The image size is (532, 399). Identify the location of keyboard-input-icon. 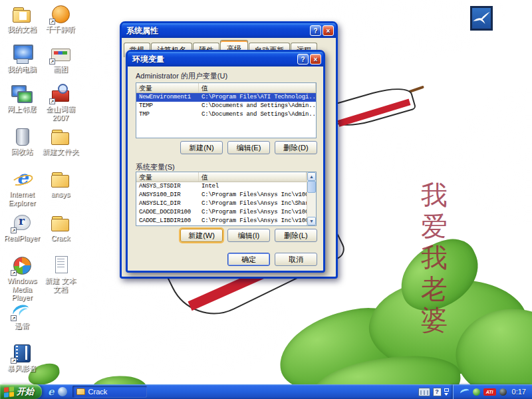
(424, 392).